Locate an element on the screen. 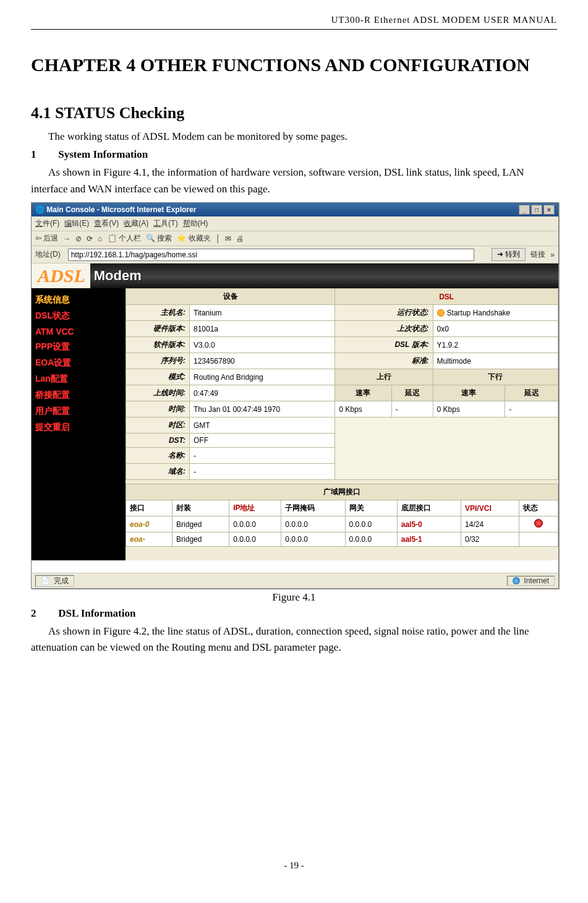  toolbar-sep: │ is located at coordinates (218, 239).